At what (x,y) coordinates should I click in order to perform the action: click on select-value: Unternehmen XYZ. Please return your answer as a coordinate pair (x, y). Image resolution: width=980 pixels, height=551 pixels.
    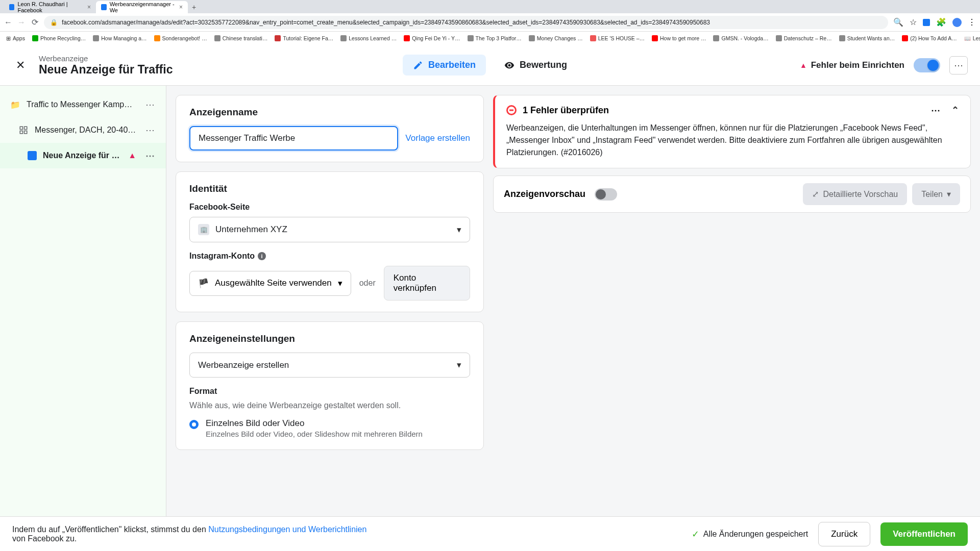
    Looking at the image, I should click on (251, 230).